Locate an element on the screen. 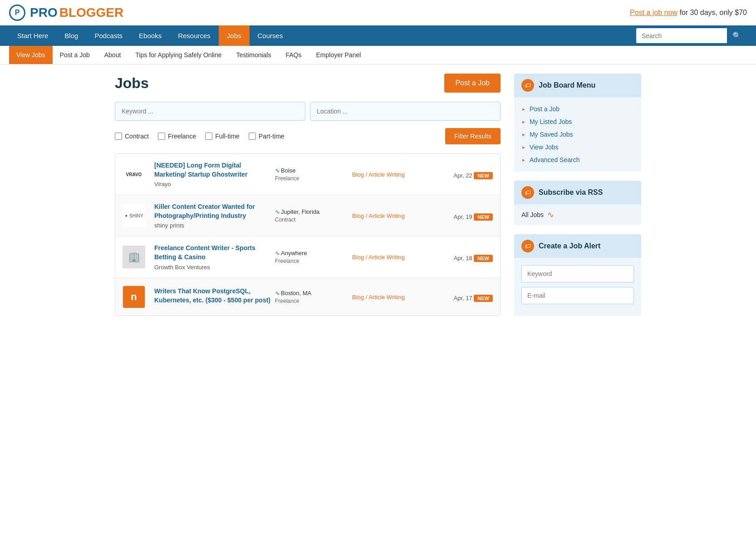  job-date-text-2: Apr, 18 is located at coordinates (463, 258).